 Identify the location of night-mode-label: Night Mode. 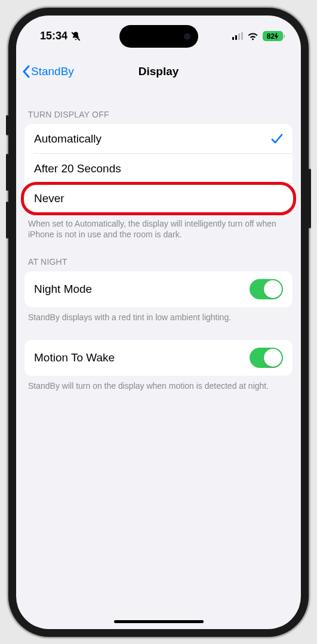
(63, 289).